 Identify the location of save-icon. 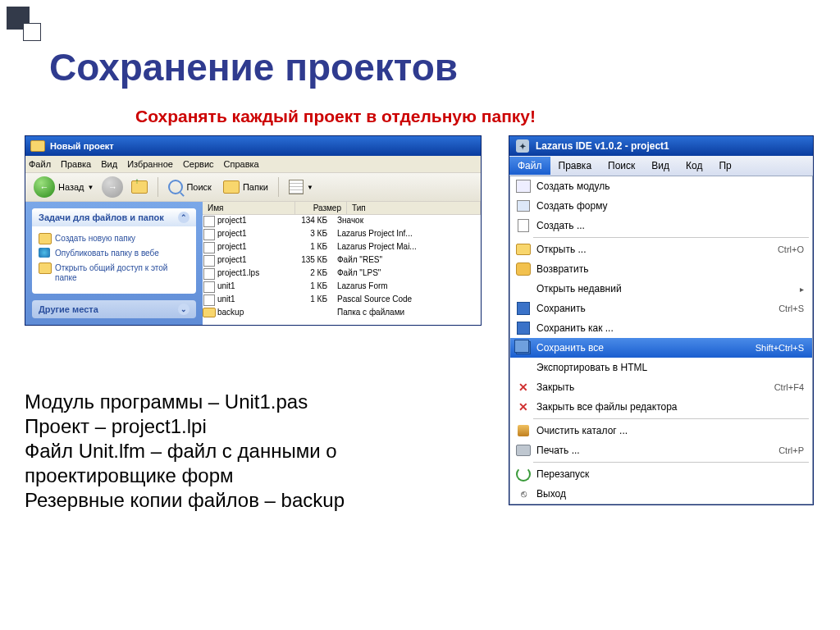
(523, 308).